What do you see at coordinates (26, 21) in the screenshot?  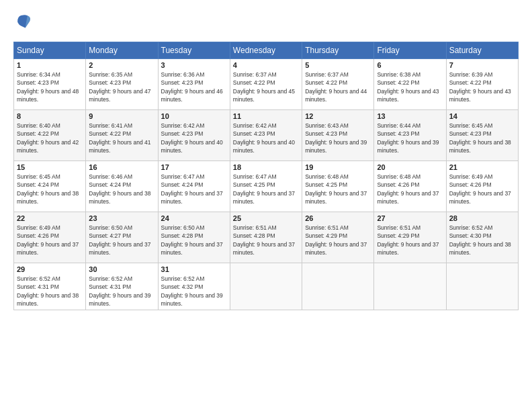 I see `logo` at bounding box center [26, 21].